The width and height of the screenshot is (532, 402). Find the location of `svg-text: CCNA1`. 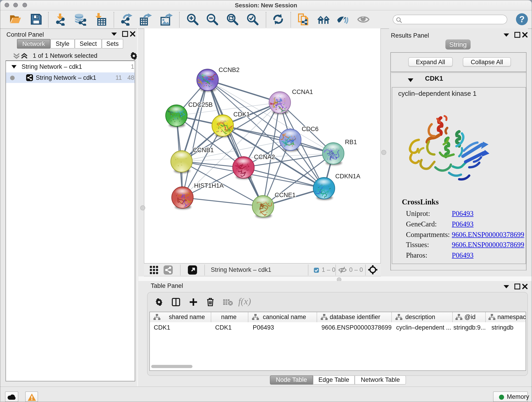

svg-text: CCNA1 is located at coordinates (303, 92).